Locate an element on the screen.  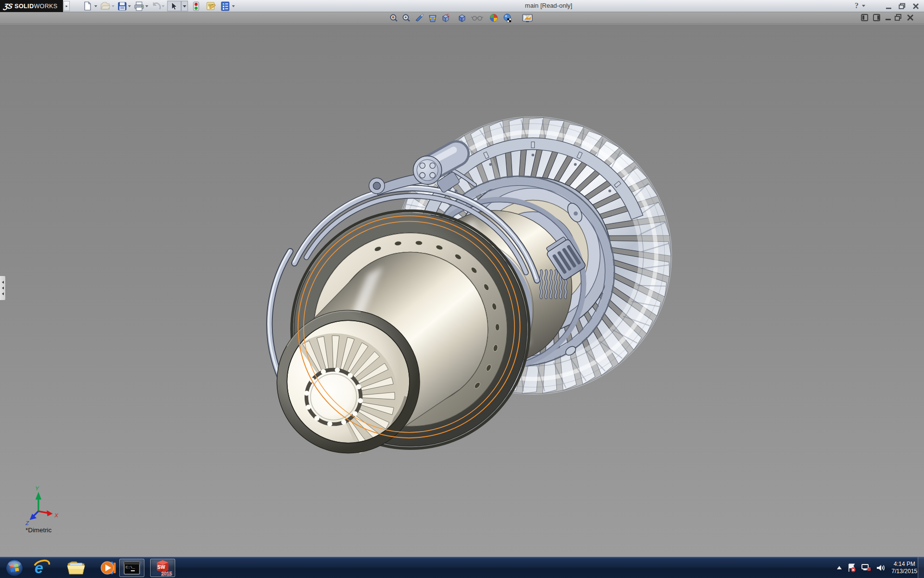
show-hidden-icons-button is located at coordinates (839, 568).